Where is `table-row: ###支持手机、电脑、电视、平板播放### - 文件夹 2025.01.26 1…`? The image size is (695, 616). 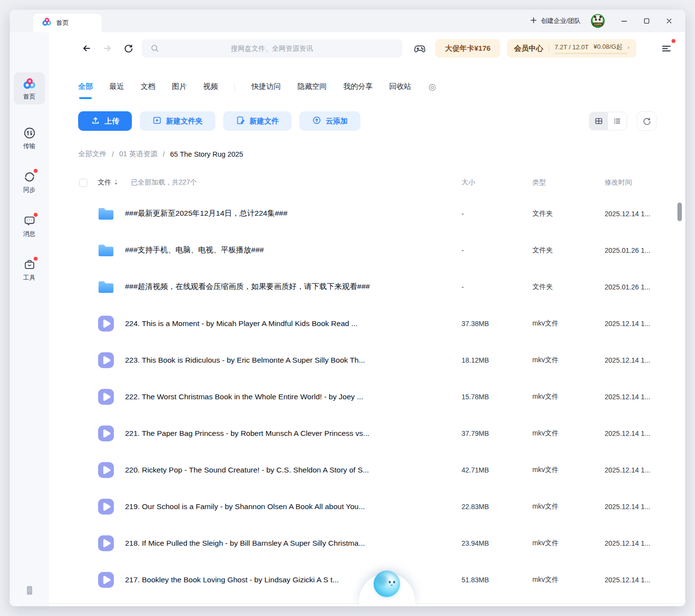 table-row: ###支持手机、电脑、电视、平板播放### - 文件夹 2025.01.26 1… is located at coordinates (367, 250).